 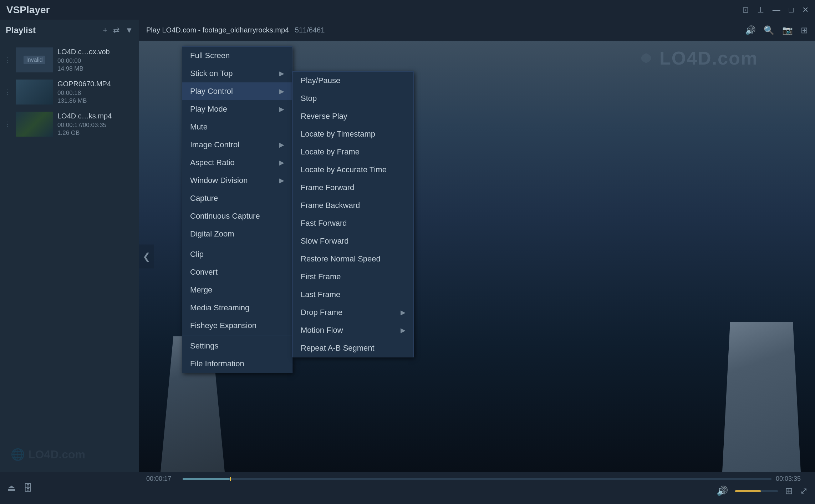 I want to click on submenu-item-drop-frame: Drop Frame ▶, so click(x=353, y=312).